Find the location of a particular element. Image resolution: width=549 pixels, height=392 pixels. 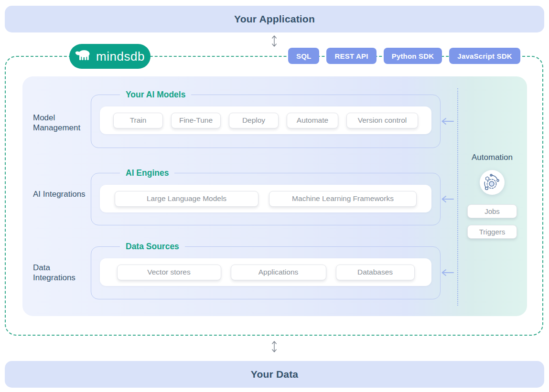

automation-title: Automation is located at coordinates (492, 158).